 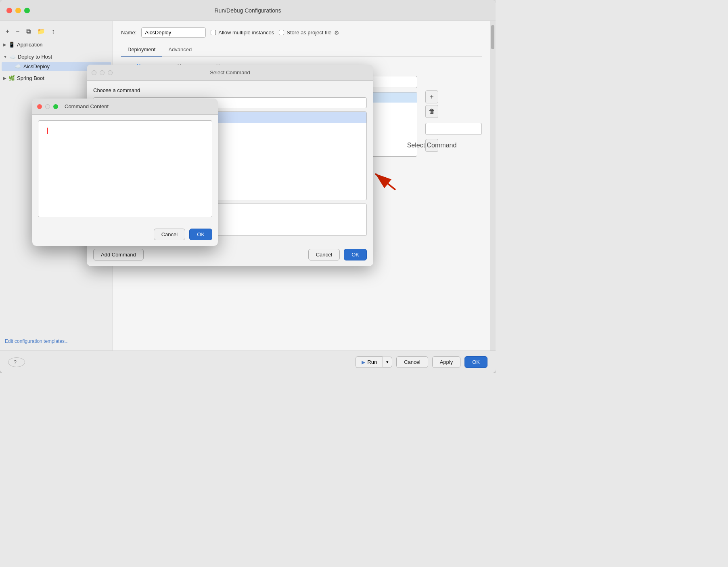 I want to click on gear-icon: ⚙, so click(x=337, y=33).